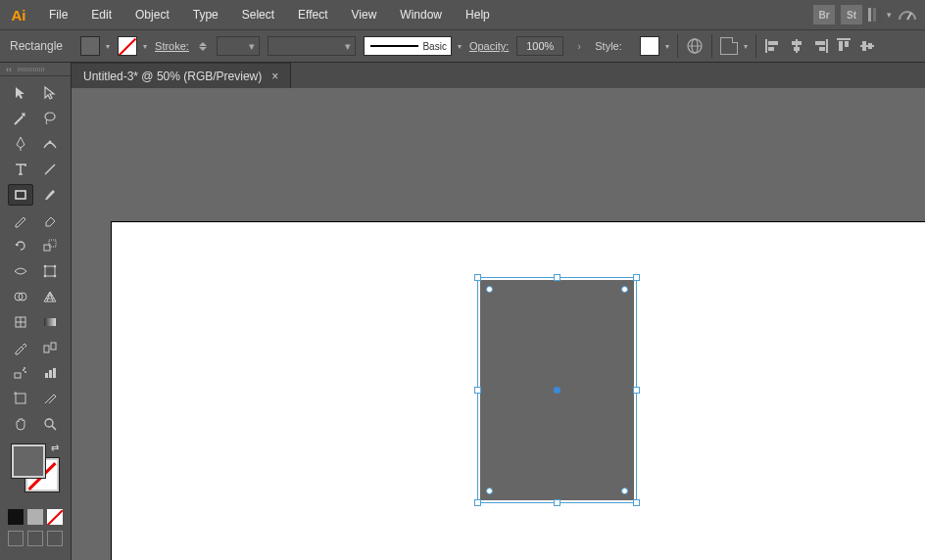 Image resolution: width=925 pixels, height=560 pixels. Describe the element at coordinates (21, 169) in the screenshot. I see `type-tool-icon` at that location.